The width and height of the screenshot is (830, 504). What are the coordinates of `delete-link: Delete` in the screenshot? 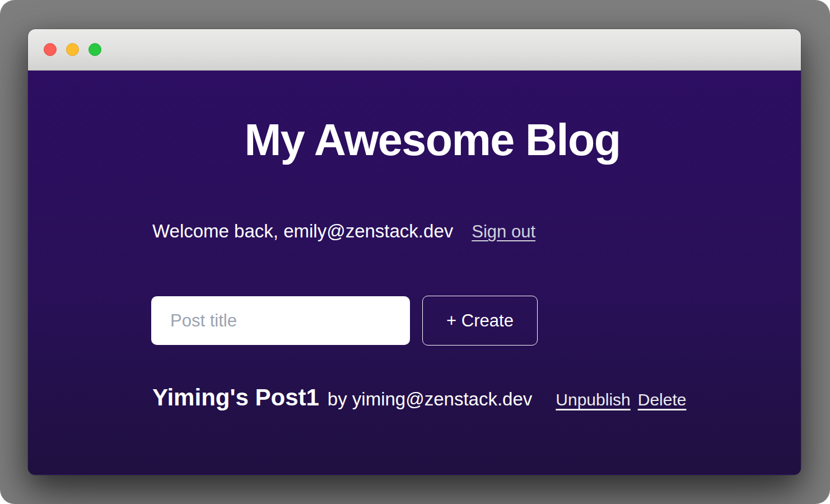 It's located at (662, 400).